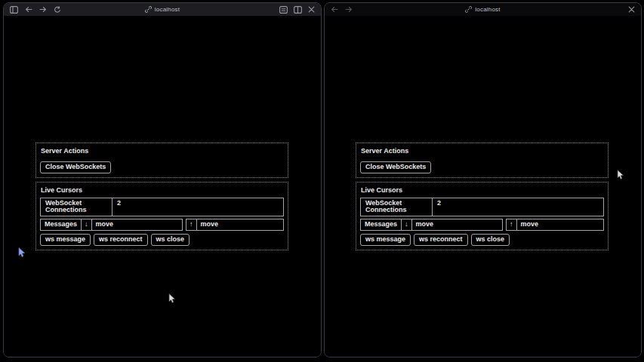 Image resolution: width=644 pixels, height=362 pixels. I want to click on reload-icon, so click(57, 10).